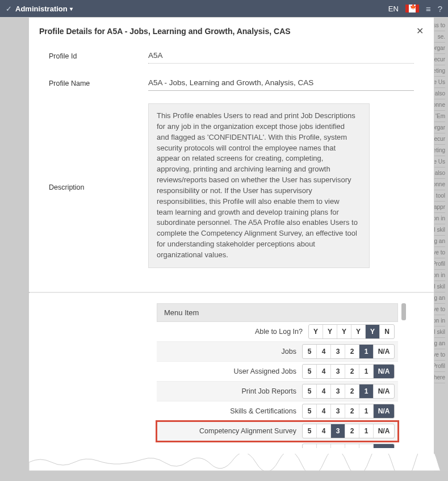  Describe the element at coordinates (232, 83) in the screenshot. I see `profile-name-row: Profile Name A5A - Jobs, Learning and Gr…` at that location.